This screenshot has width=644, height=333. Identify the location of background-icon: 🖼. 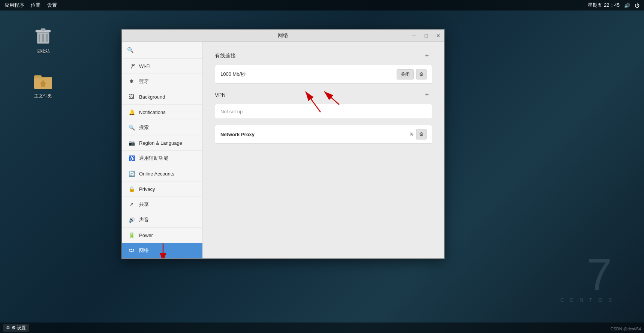
(132, 97).